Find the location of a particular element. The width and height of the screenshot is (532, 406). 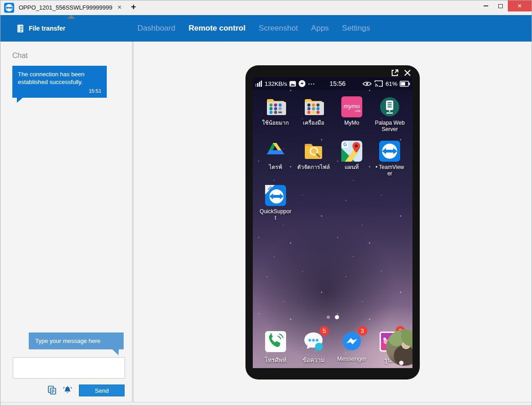

app-label: ไดรฟ์ is located at coordinates (276, 167).